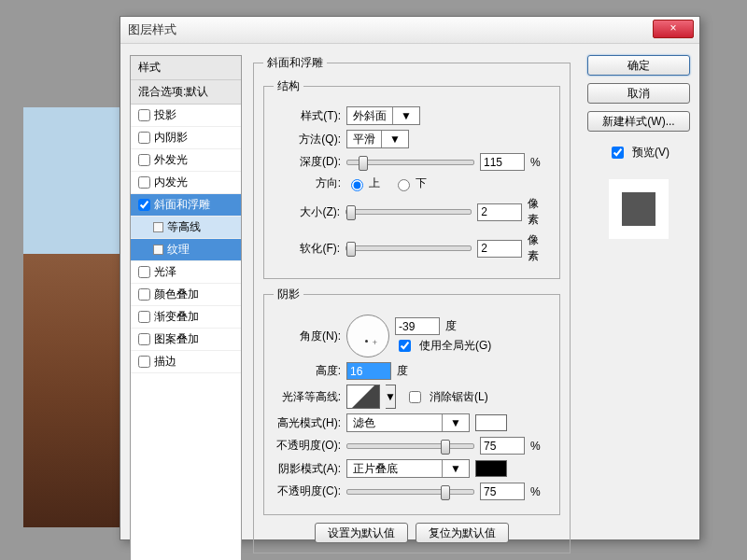  What do you see at coordinates (363, 183) in the screenshot?
I see `direction-up-radio: 上` at bounding box center [363, 183].